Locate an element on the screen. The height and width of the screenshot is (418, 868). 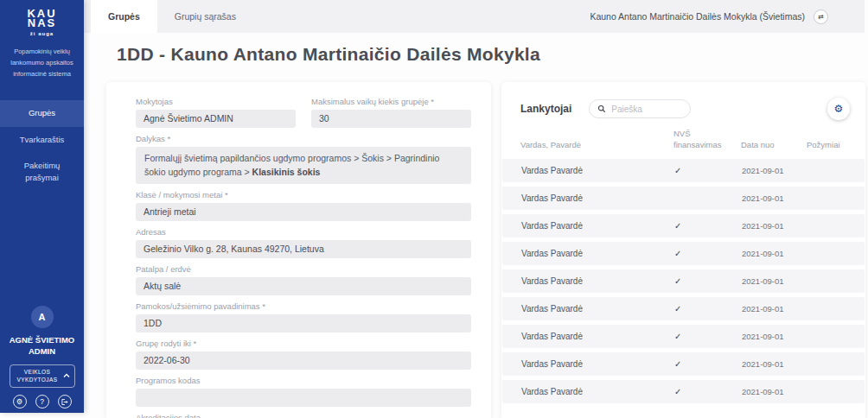
search-input is located at coordinates (646, 109).